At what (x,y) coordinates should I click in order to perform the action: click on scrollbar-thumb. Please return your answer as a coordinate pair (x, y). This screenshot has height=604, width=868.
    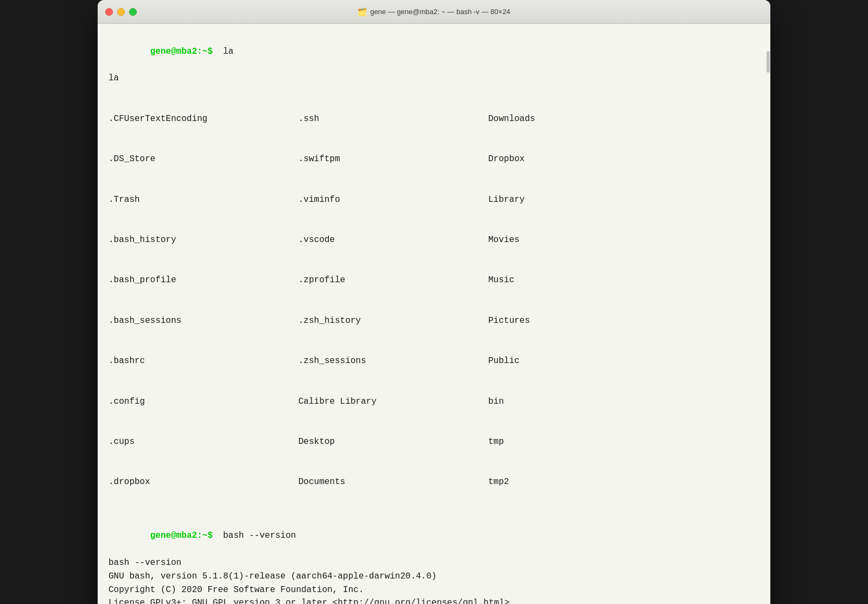
    Looking at the image, I should click on (768, 62).